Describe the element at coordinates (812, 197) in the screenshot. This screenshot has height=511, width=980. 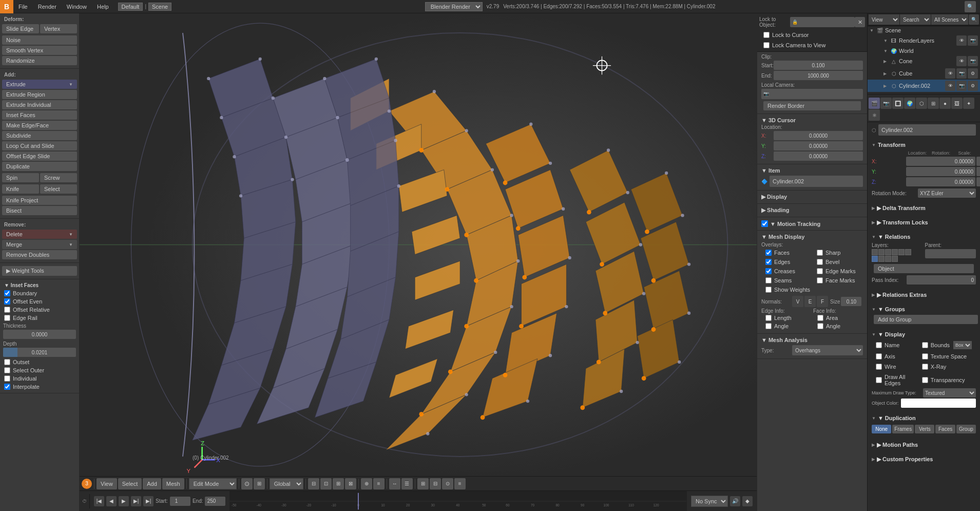
I see `display-section-title: ▶ Display` at that location.